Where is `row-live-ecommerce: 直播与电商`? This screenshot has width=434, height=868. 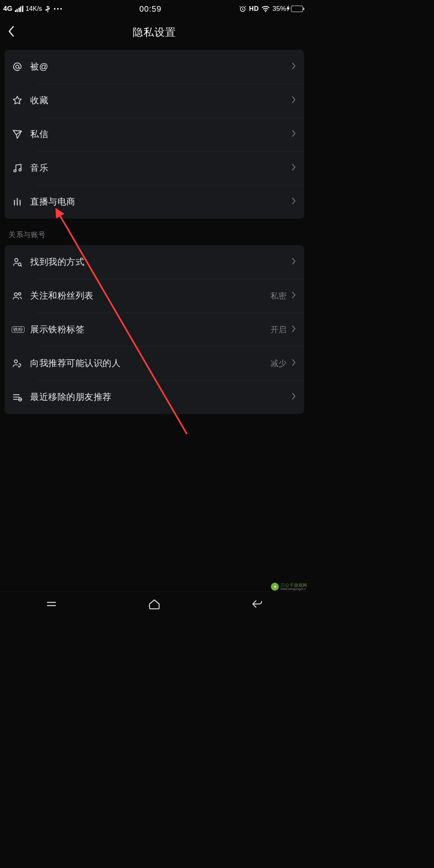 row-live-ecommerce: 直播与电商 is located at coordinates (154, 202).